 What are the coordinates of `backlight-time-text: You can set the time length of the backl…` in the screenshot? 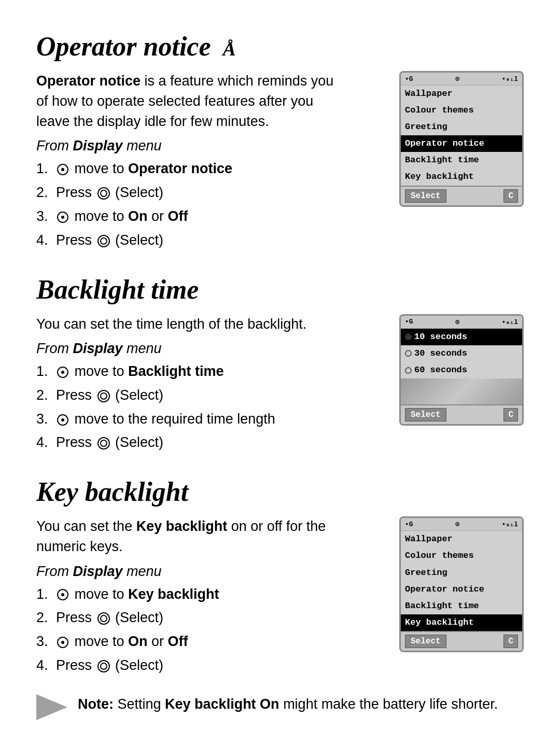 It's located at (187, 385).